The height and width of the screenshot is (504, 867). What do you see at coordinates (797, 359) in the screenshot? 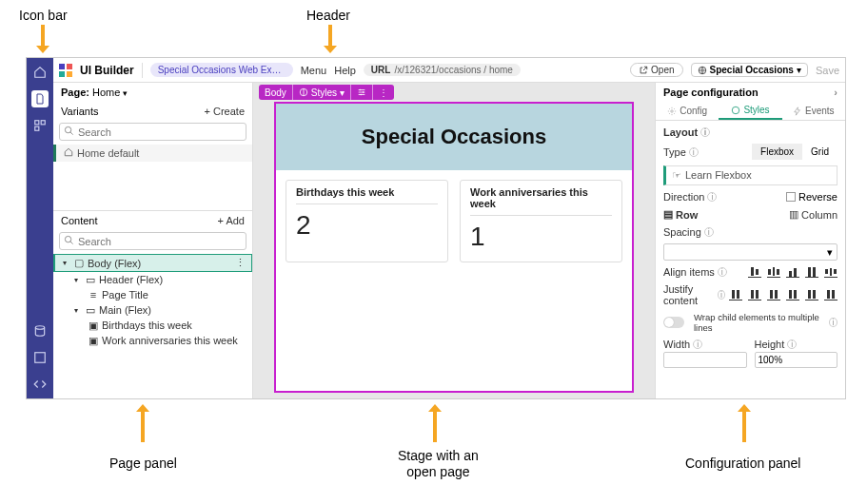
I see `height-input` at bounding box center [797, 359].